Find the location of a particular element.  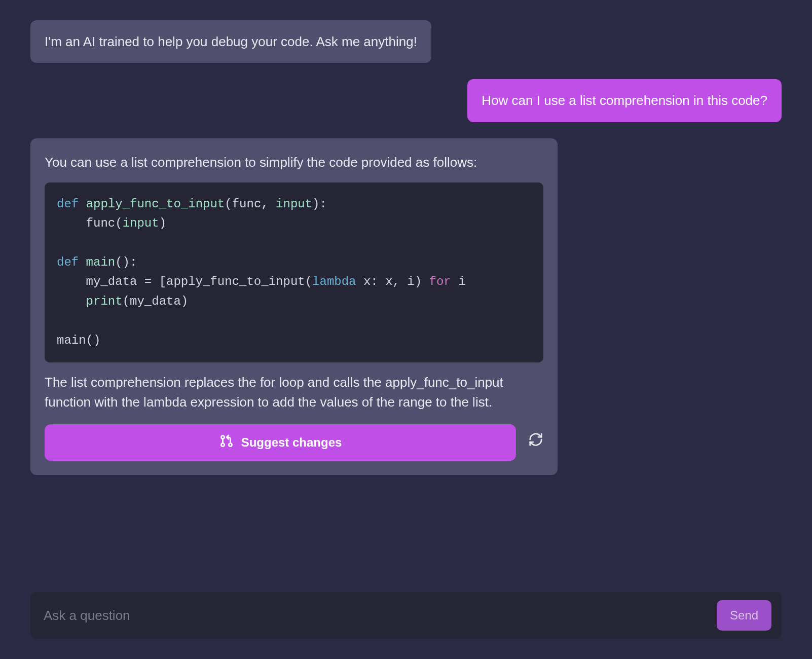

bot-message-intro: I'm an AI trained to help you debug your… is located at coordinates (231, 42).